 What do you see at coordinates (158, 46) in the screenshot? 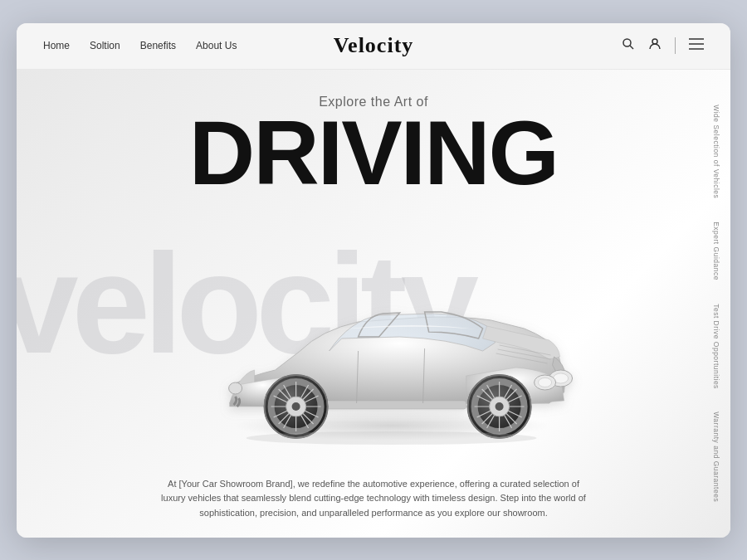
I see `nav-benefits: Benefits` at bounding box center [158, 46].